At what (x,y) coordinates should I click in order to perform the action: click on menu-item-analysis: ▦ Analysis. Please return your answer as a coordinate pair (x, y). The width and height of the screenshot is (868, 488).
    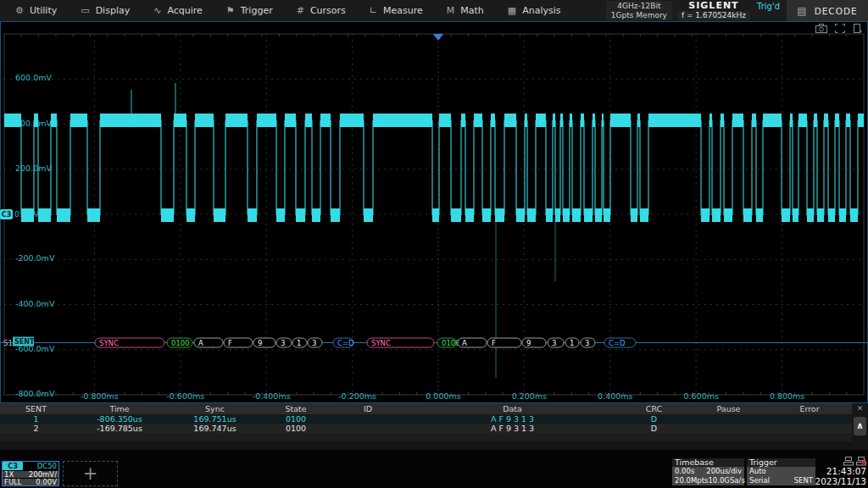
    Looking at the image, I should click on (534, 10).